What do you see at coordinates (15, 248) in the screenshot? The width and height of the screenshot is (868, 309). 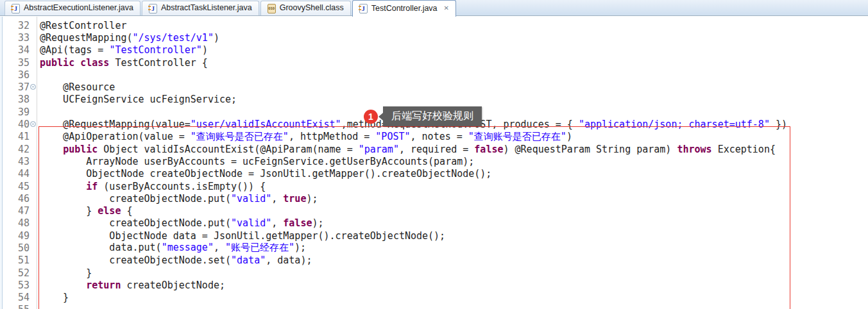 I see `line-number: 50` at bounding box center [15, 248].